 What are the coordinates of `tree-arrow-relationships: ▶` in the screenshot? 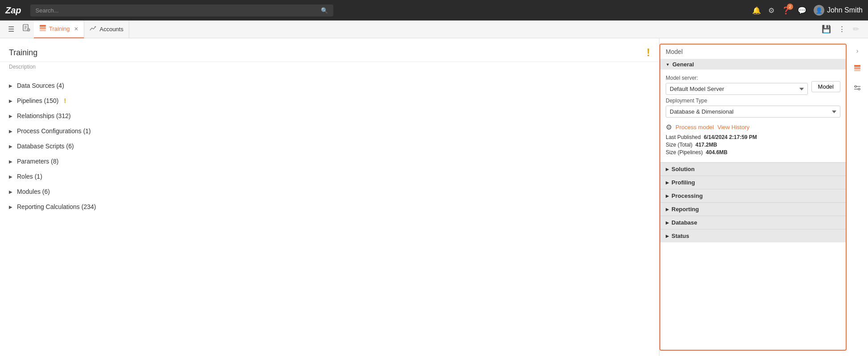 It's located at (11, 116).